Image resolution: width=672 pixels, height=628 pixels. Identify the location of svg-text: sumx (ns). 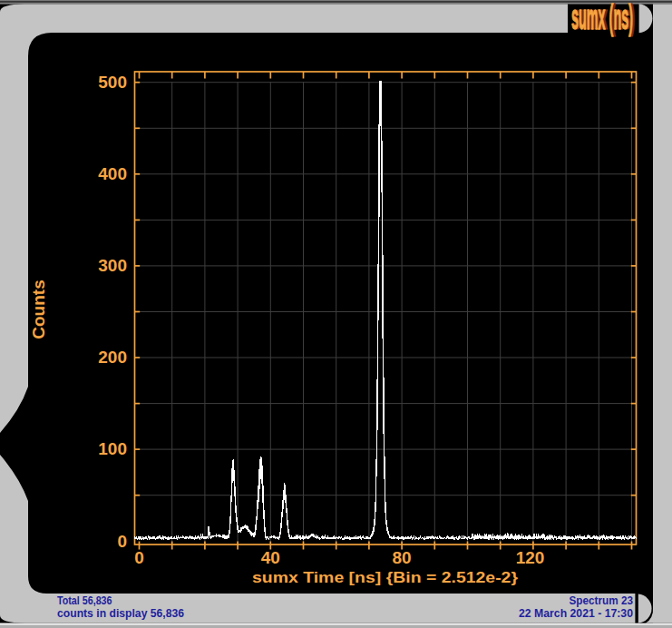
(602, 18).